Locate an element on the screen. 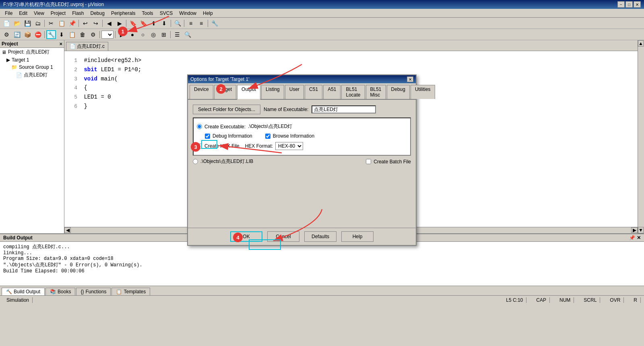 The image size is (644, 346). debug-info-checkbox is located at coordinates (208, 136).